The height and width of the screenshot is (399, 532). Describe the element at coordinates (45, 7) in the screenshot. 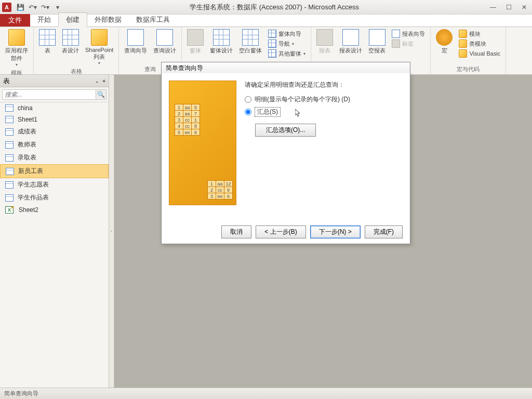

I see `redo-icon: ↷▾` at that location.